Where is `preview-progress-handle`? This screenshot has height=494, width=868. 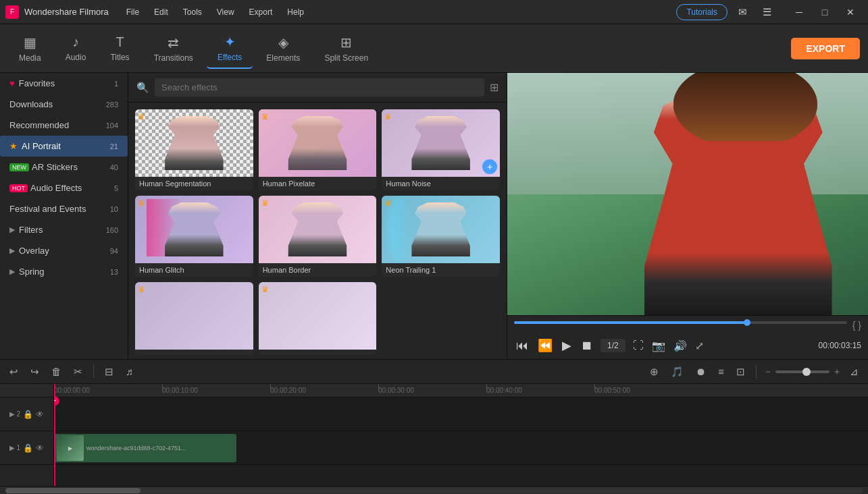
preview-progress-handle is located at coordinates (747, 323).